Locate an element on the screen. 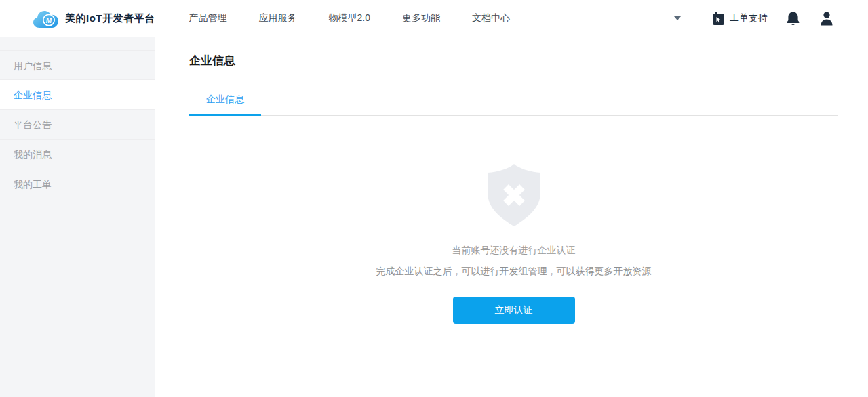 This screenshot has height=397, width=868. dropdown-caret-icon is located at coordinates (677, 18).